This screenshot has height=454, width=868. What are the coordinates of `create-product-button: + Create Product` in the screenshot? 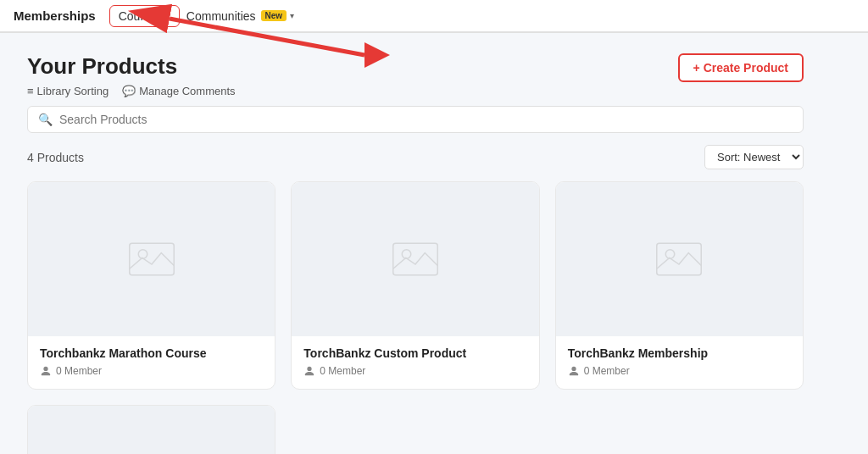 It's located at (741, 68).